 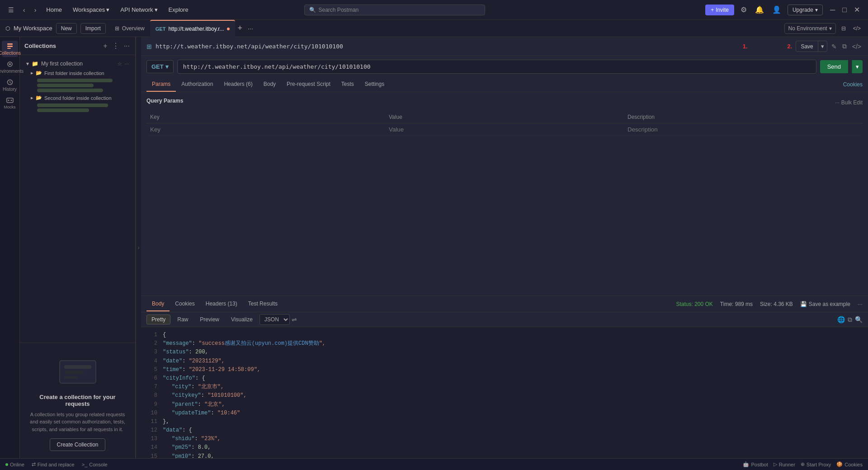 What do you see at coordinates (120, 64) in the screenshot?
I see `collection-star: ☆` at bounding box center [120, 64].